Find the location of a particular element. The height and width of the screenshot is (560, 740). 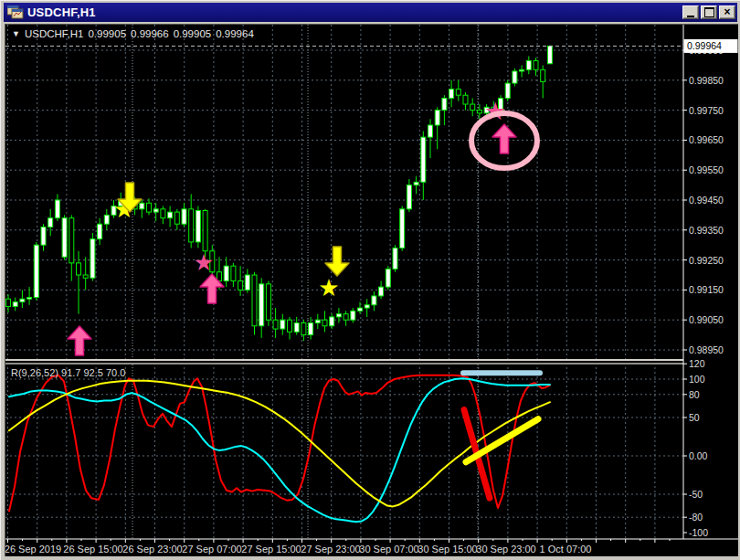

price-tick-label: 0.98950 is located at coordinates (706, 350).